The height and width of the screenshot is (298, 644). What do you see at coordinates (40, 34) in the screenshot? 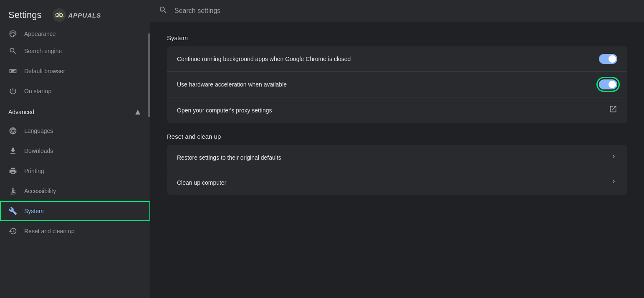
I see `sidebar-item-appearance-label: Appearance` at bounding box center [40, 34].